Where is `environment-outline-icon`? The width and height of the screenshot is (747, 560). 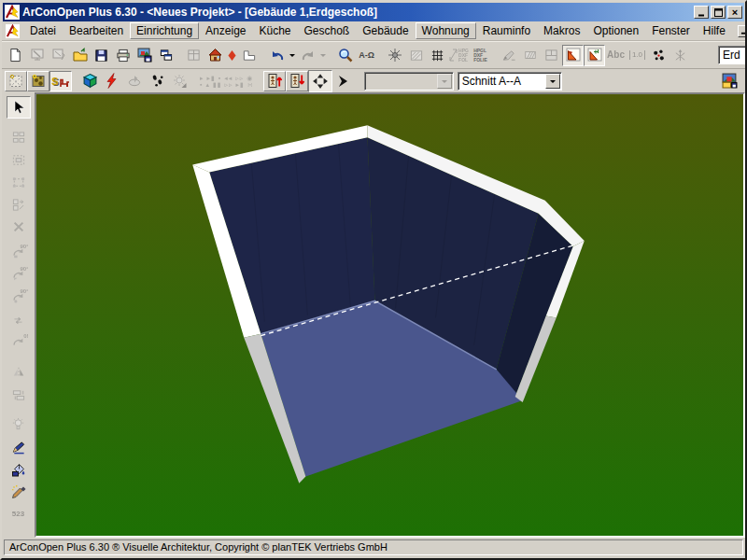
environment-outline-icon is located at coordinates (16, 81).